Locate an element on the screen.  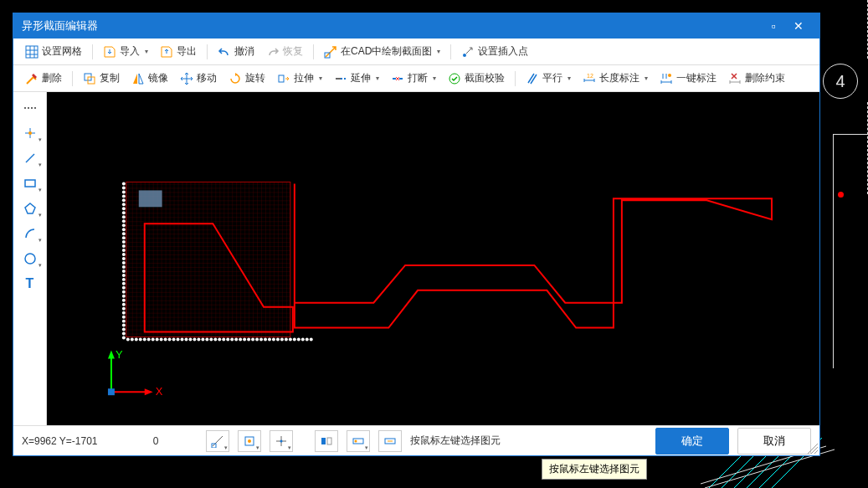
snap-mode-button: ▾ is located at coordinates (249, 441).